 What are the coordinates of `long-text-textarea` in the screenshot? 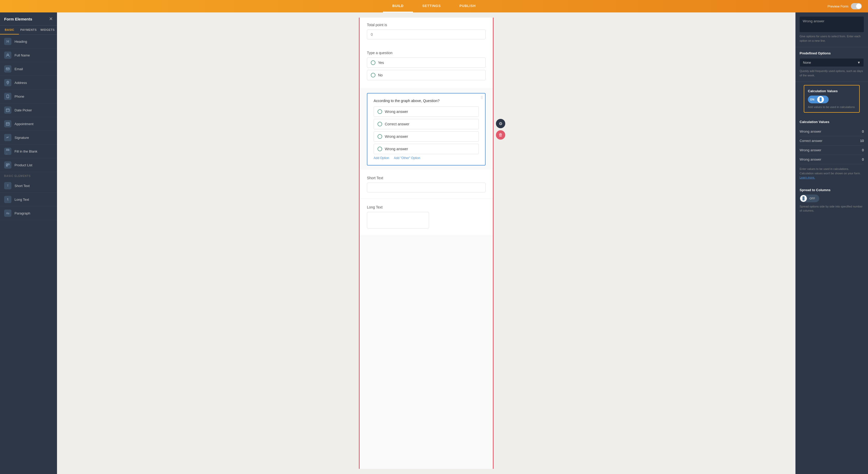 It's located at (398, 220).